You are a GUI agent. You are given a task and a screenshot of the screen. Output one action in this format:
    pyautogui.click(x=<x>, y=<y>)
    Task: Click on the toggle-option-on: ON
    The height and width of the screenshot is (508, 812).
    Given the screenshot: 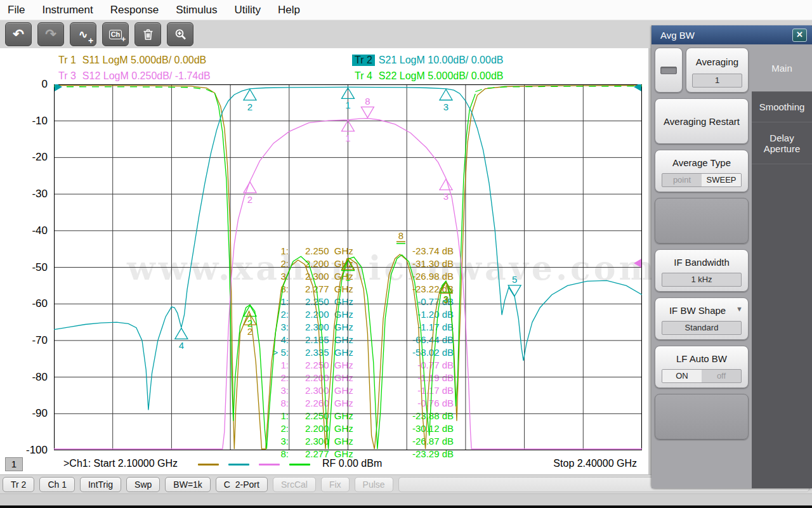 What is the action you would take?
    pyautogui.click(x=682, y=376)
    